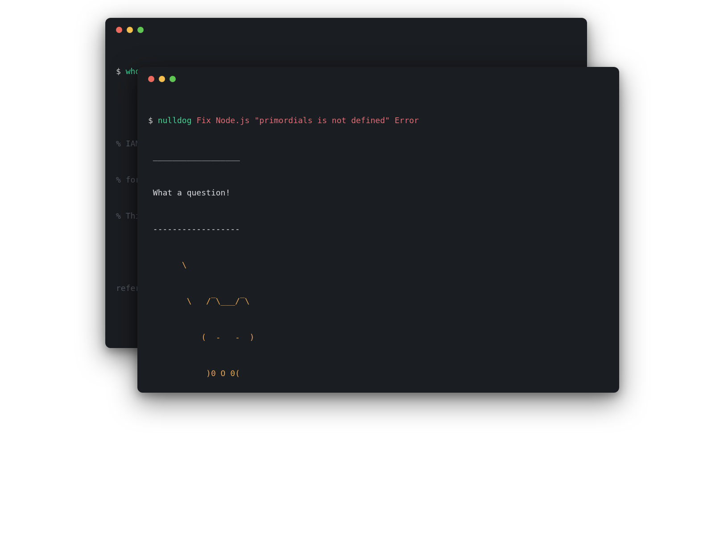 The image size is (728, 560). Describe the element at coordinates (378, 373) in the screenshot. I see `ascii-dog-line: )0 O 0(` at that location.